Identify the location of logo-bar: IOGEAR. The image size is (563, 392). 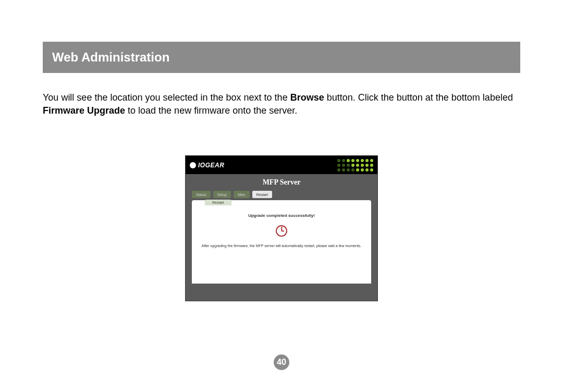
(282, 165).